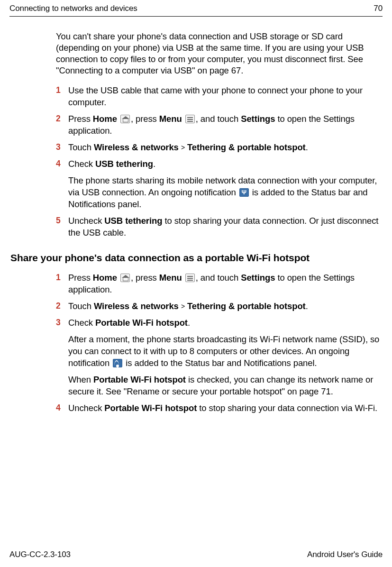 The height and width of the screenshot is (567, 392). I want to click on step-2: 2 Touch Wireless & networks > Tethering …, so click(219, 306).